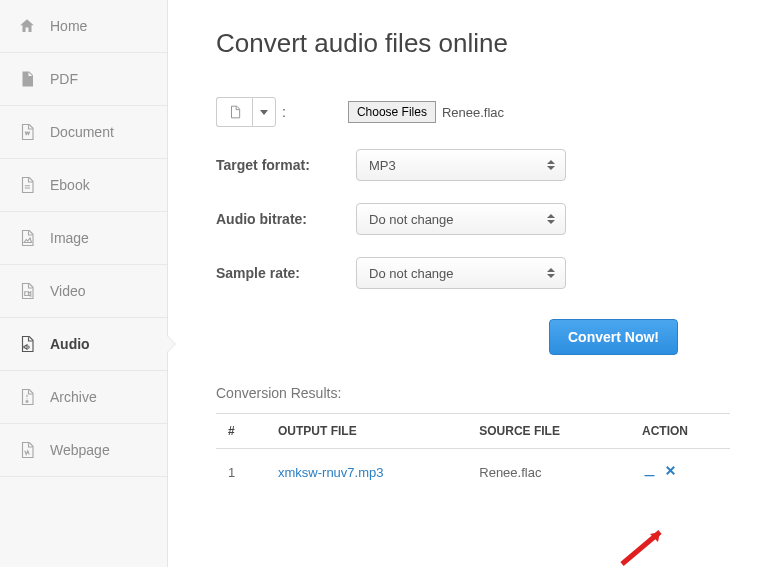  What do you see at coordinates (74, 397) in the screenshot?
I see `sidebar-item-label: Archive` at bounding box center [74, 397].